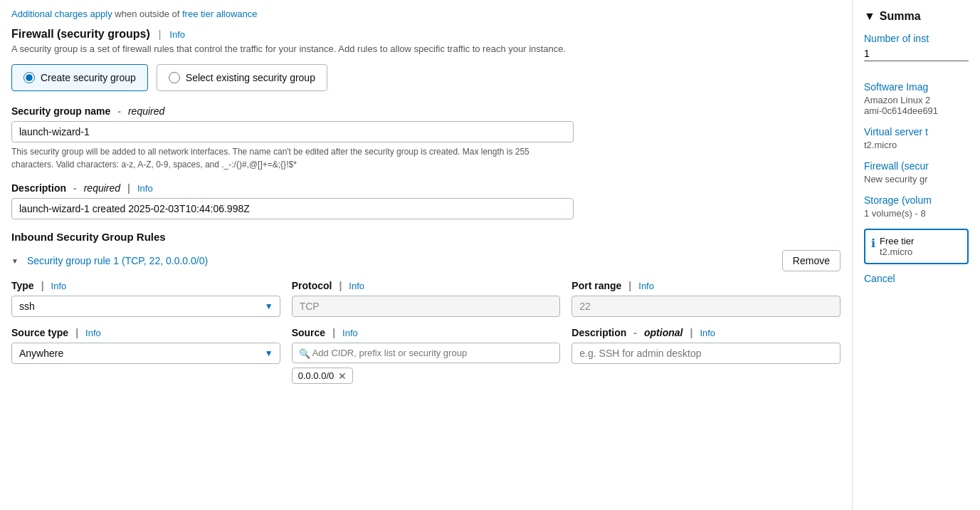  I want to click on security-group-name-group: Security group name - required This secu…, so click(426, 138).